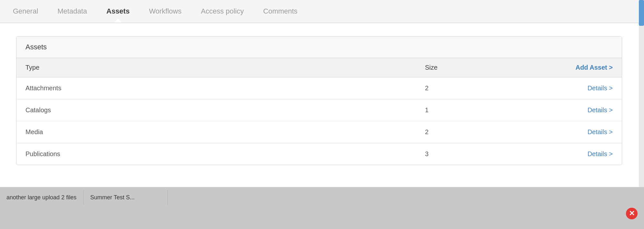 The width and height of the screenshot is (644, 229). I want to click on assets-card-header: Assets, so click(319, 47).